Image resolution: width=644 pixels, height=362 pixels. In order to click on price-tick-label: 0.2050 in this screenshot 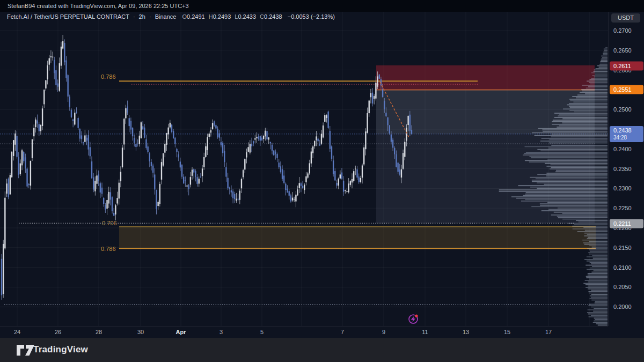, I will do `click(623, 287)`.